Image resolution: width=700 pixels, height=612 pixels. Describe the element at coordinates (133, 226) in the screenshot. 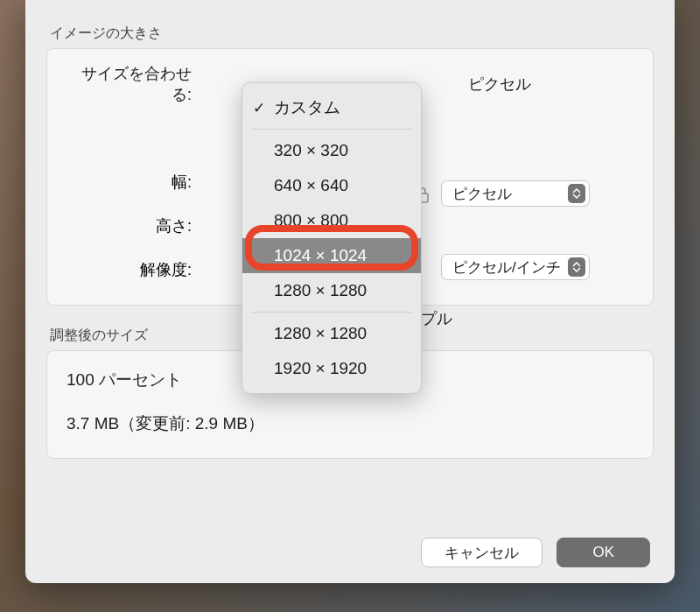

I see `height-label: 高さ:` at that location.